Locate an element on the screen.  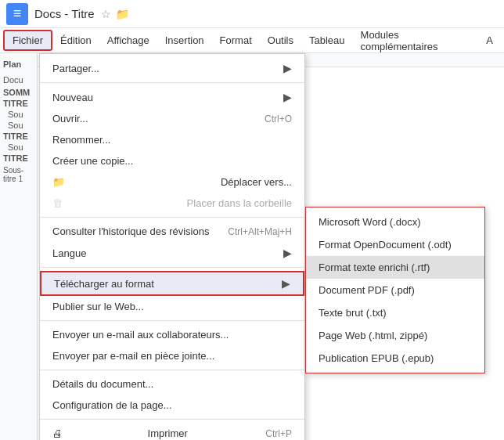
menu-envoyer-email: Envoyer un e-mail aux collaborateurs... is located at coordinates (172, 335).